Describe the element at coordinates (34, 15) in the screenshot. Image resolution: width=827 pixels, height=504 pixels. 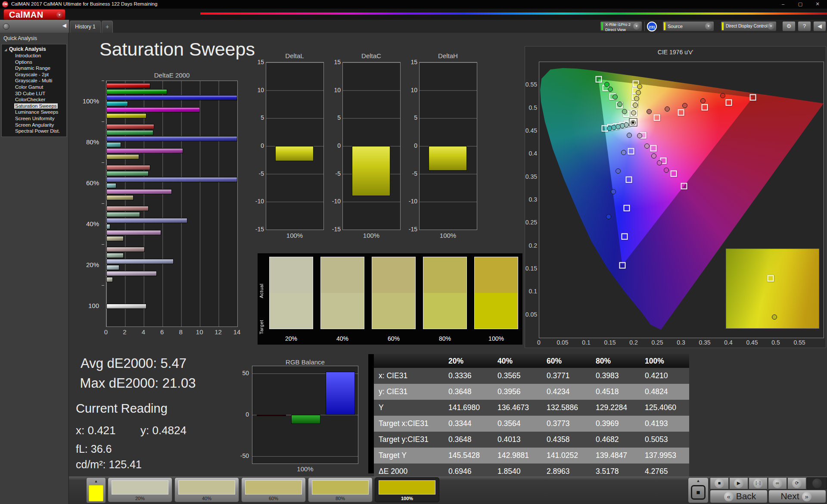
I see `calman-logo-menu: CalMAN ▼` at that location.